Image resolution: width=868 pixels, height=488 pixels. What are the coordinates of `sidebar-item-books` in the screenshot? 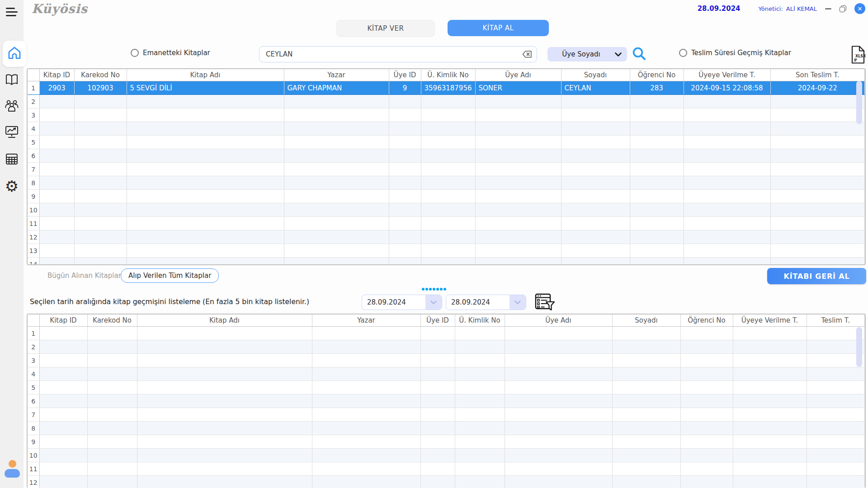 It's located at (12, 80).